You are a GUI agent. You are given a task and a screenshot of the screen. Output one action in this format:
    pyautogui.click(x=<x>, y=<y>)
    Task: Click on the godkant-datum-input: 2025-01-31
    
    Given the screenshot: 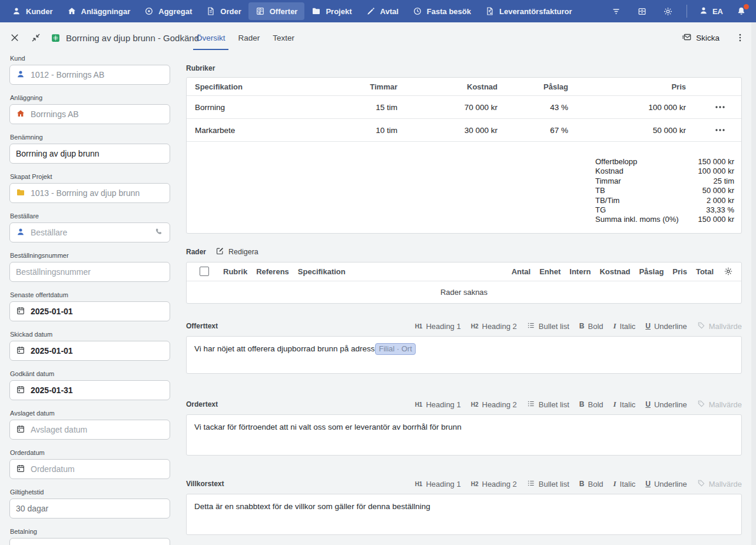 What is the action you would take?
    pyautogui.click(x=89, y=390)
    